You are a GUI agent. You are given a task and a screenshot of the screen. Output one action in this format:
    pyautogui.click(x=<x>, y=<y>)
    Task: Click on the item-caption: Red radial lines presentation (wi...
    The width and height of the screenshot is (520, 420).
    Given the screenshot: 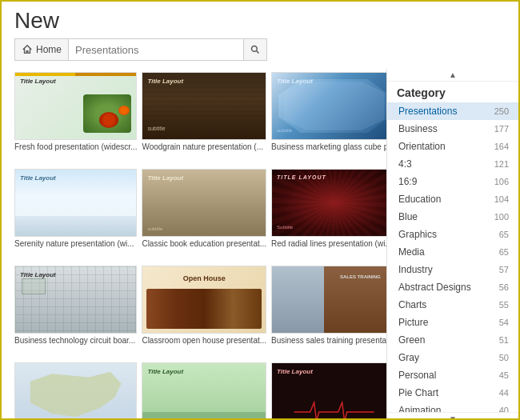 What is the action you would take?
    pyautogui.click(x=329, y=243)
    